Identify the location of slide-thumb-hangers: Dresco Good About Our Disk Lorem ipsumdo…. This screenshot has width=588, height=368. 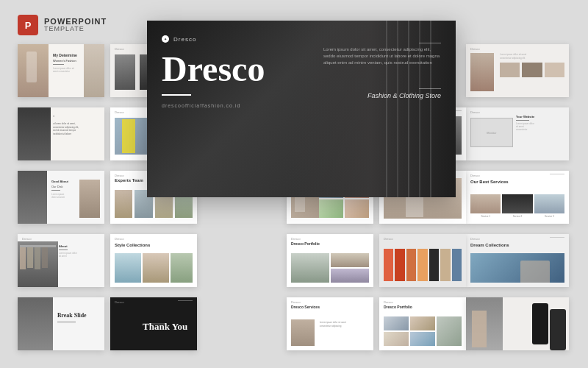
(61, 197).